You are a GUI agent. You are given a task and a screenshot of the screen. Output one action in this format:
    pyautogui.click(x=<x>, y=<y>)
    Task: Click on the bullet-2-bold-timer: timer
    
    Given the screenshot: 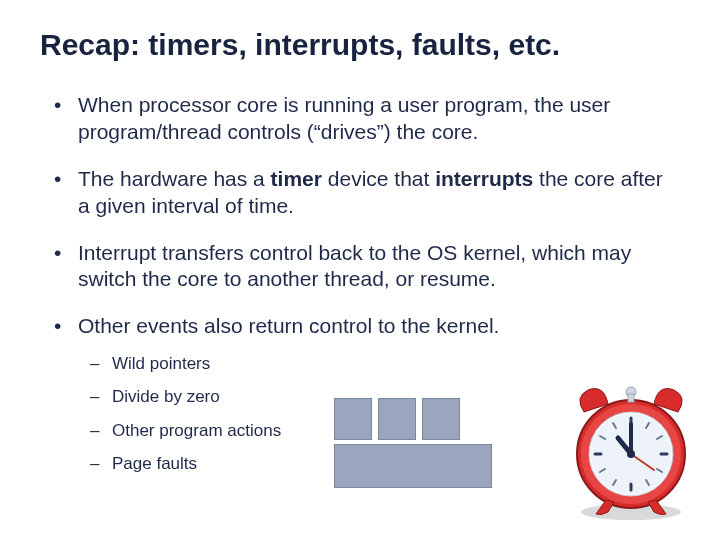 What is the action you would take?
    pyautogui.click(x=296, y=178)
    